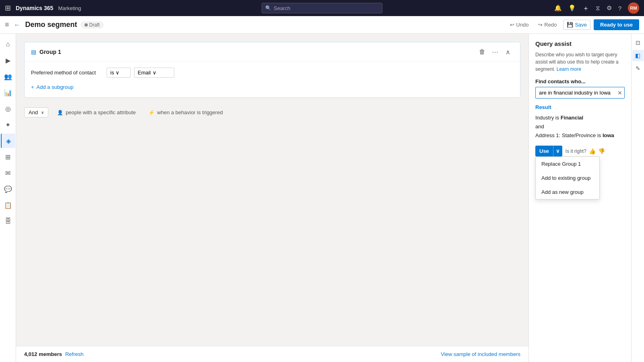 This screenshot has height=362, width=644. I want to click on result-line3-prefix: Address 1: State/Province is, so click(569, 135).